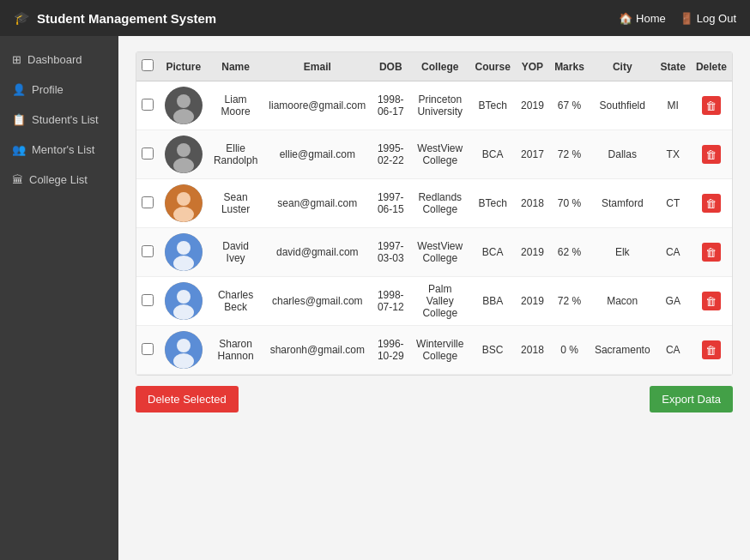 Image resolution: width=750 pixels, height=560 pixels. What do you see at coordinates (532, 154) in the screenshot?
I see `row-yop-cell: 2017` at bounding box center [532, 154].